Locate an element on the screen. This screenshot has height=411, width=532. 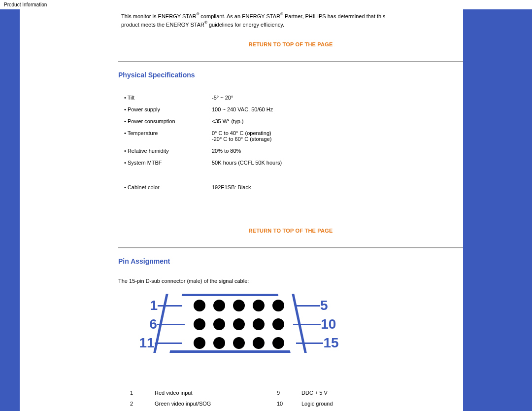
pin-description: Green video input/SOG is located at coordinates (214, 404).